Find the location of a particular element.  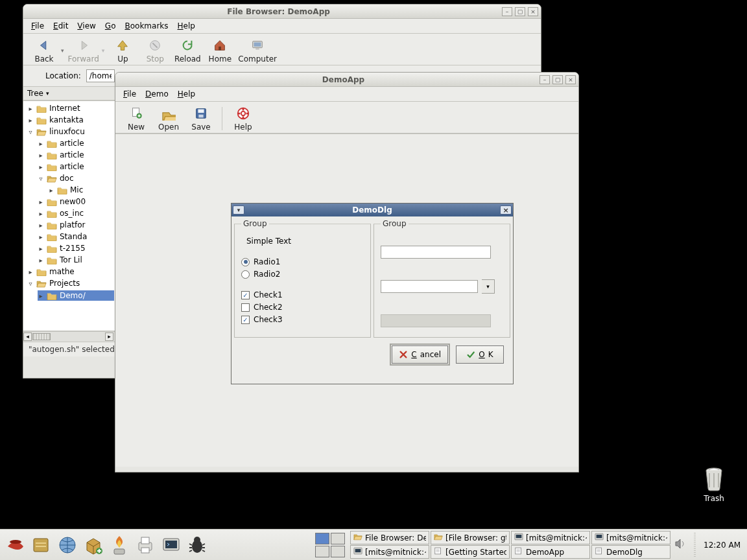

menu-view: View is located at coordinates (86, 26).